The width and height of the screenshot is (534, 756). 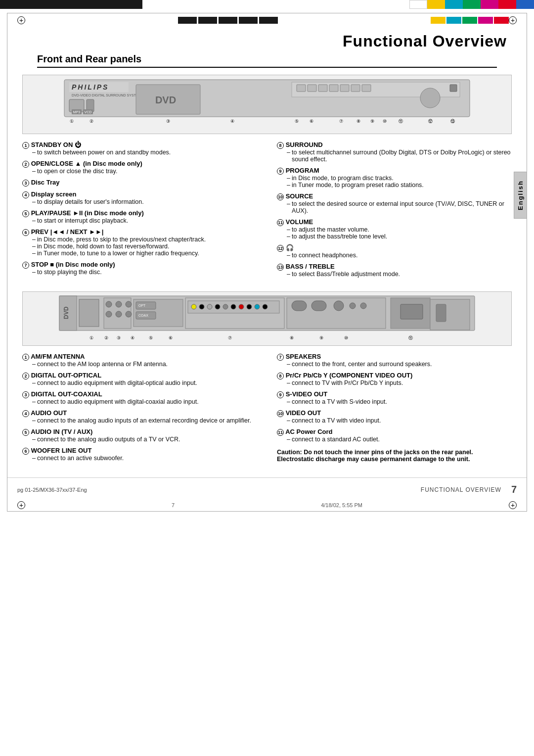 What do you see at coordinates (107, 95) in the screenshot?
I see `svg-text:DVD-VIDEO DIGITAL SURROUND SYS: DVD-VIDEO DIGITAL SURROUND SYSTEM` at bounding box center [107, 95].